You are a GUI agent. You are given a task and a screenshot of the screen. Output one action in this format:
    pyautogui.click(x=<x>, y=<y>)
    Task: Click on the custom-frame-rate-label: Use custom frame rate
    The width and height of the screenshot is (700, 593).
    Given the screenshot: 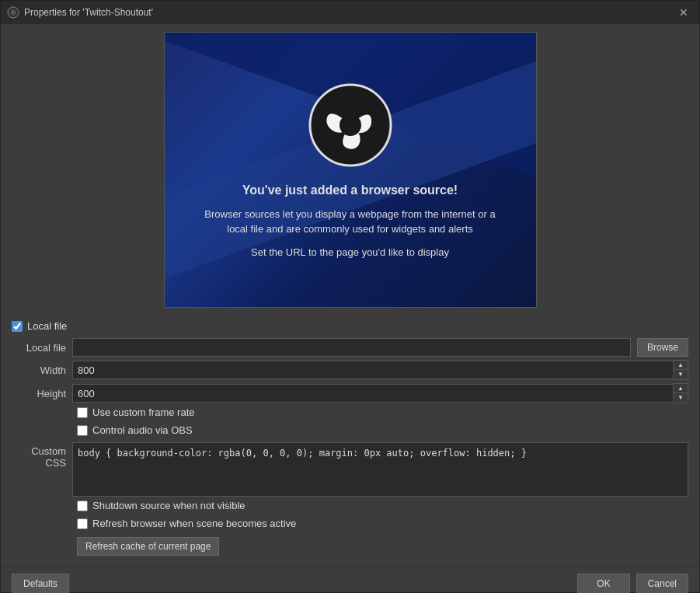 What is the action you would take?
    pyautogui.click(x=144, y=412)
    